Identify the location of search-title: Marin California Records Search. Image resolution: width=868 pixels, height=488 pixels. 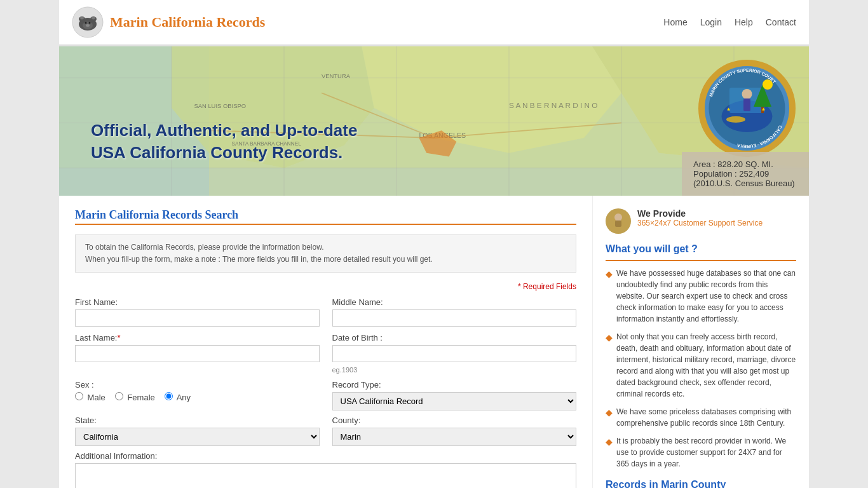
(325, 215).